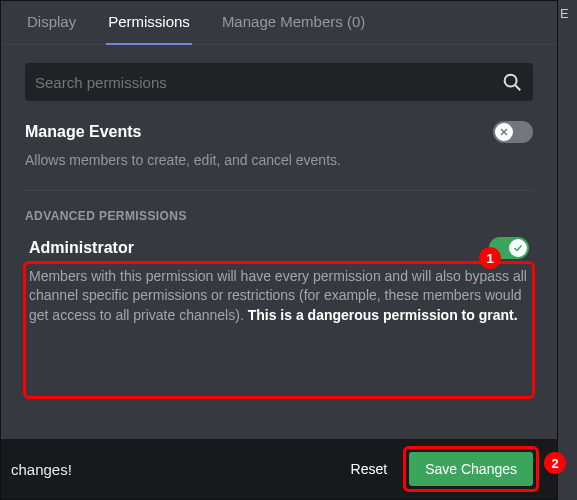 The image size is (577, 500). What do you see at coordinates (52, 28) in the screenshot?
I see `tab-display: Display` at bounding box center [52, 28].